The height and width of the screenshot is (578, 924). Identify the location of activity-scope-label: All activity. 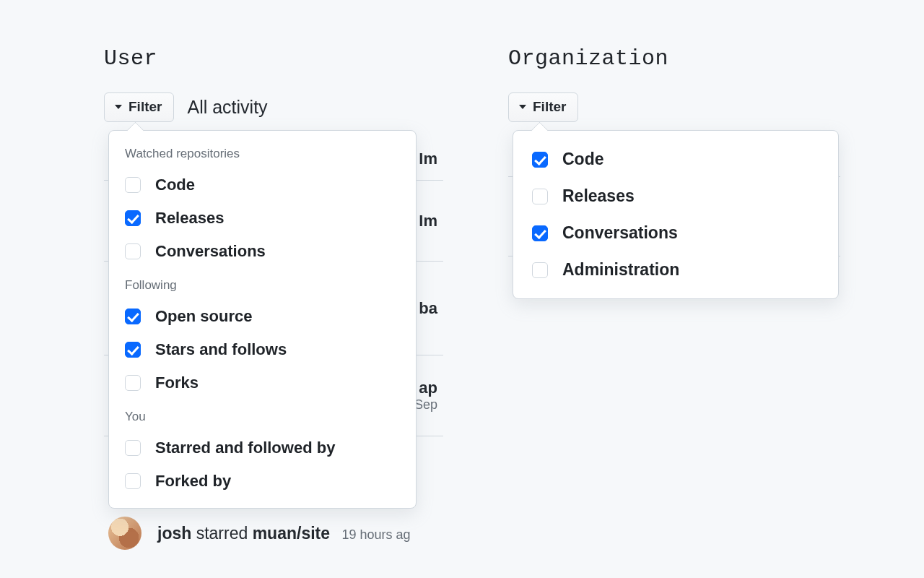
(227, 107).